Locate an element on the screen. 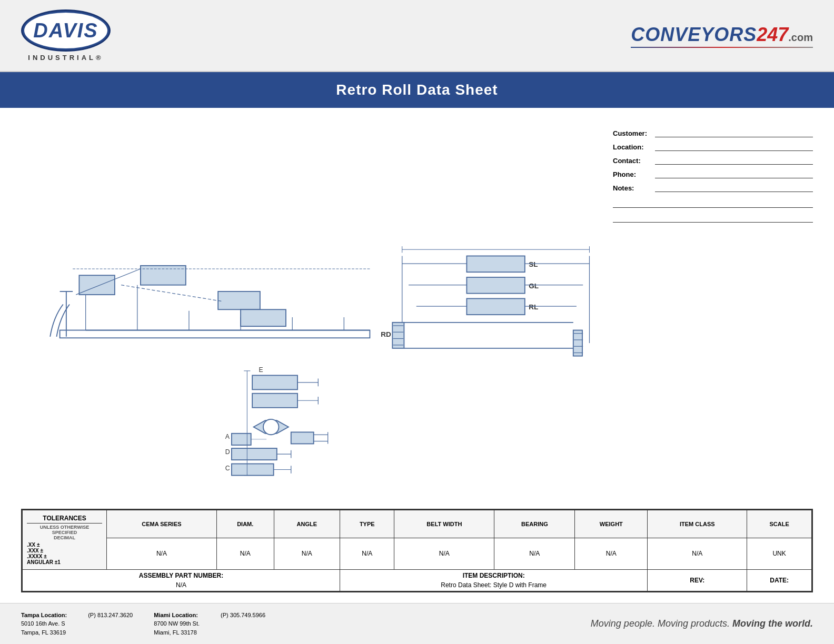 Image resolution: width=834 pixels, height=644 pixels. tolerances-title: TOLERANCES is located at coordinates (64, 519).